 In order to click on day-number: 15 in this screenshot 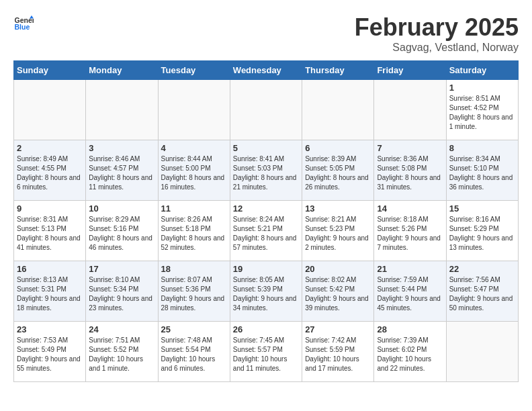, I will do `click(482, 208)`.